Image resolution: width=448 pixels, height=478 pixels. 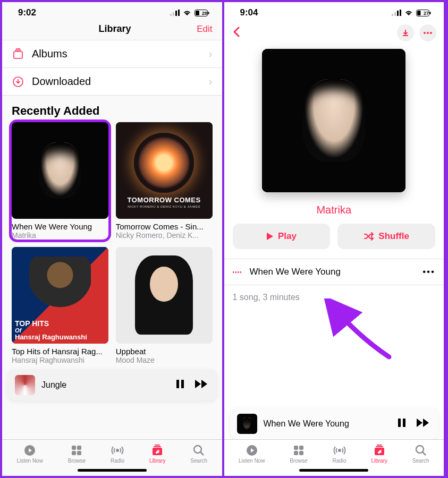 I want to click on album-summary: 1 song, 3 minutes, so click(x=334, y=297).